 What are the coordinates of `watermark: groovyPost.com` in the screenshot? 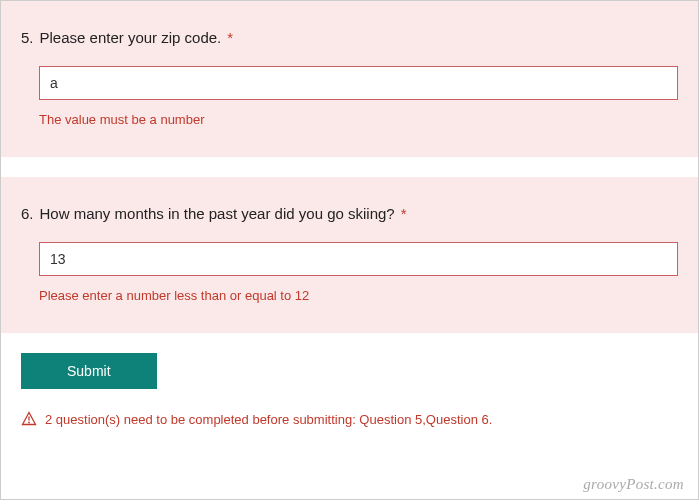 It's located at (634, 484).